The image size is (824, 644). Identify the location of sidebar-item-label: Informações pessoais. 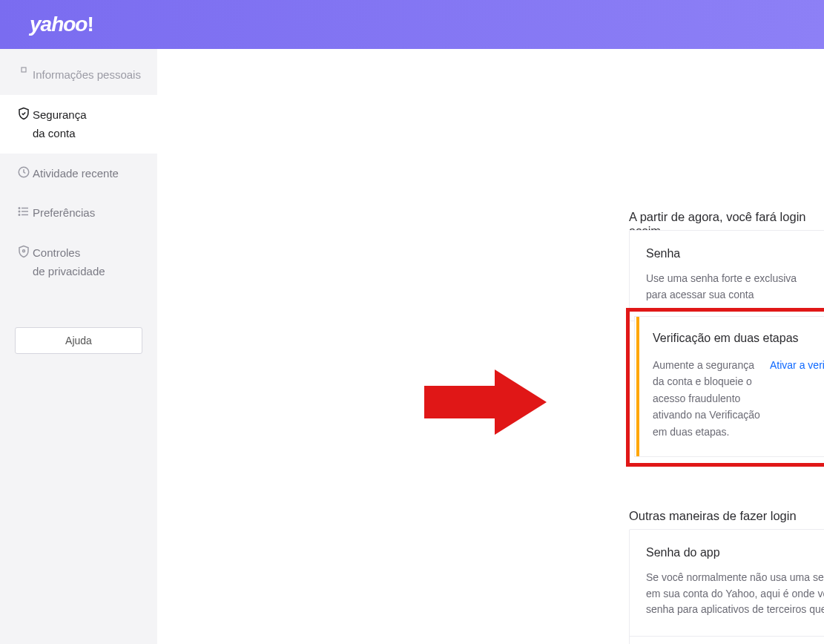
(90, 75).